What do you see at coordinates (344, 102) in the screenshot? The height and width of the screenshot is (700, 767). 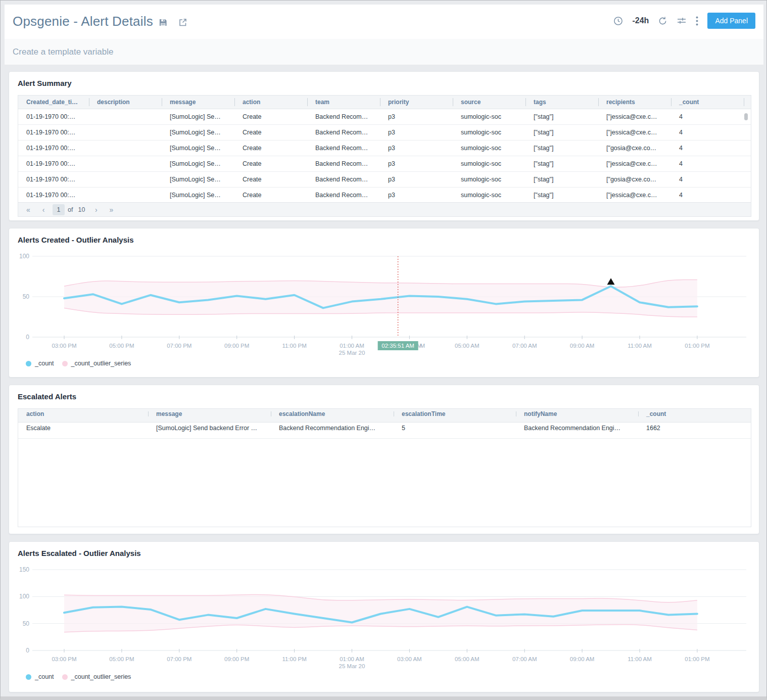 I see `column-header-team: team` at bounding box center [344, 102].